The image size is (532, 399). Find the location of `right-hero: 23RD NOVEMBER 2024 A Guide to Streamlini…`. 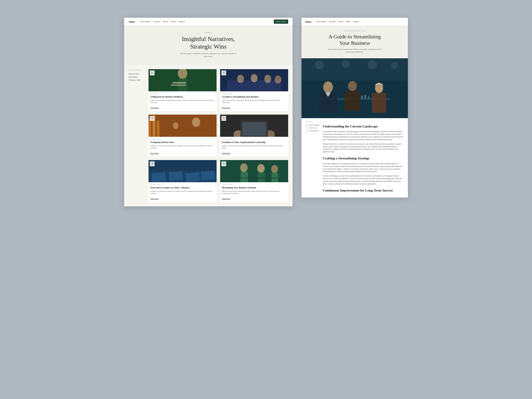

right-hero: 23RD NOVEMBER 2024 A Guide to Streamlini… is located at coordinates (355, 42).